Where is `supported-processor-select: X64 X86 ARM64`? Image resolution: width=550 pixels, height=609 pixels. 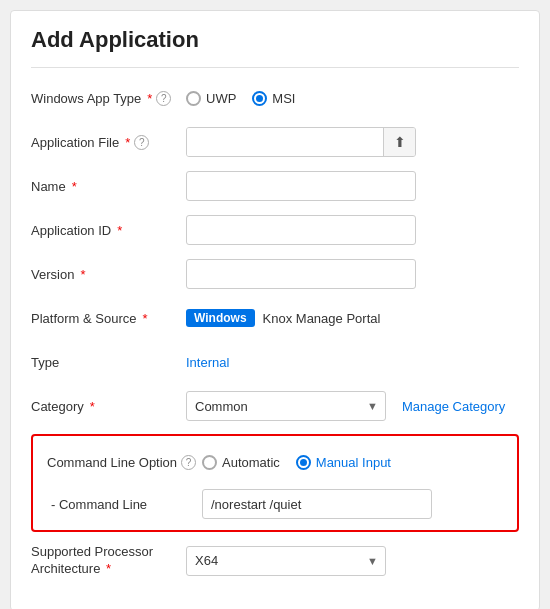
supported-processor-select: X64 X86 ARM64 is located at coordinates (286, 561).